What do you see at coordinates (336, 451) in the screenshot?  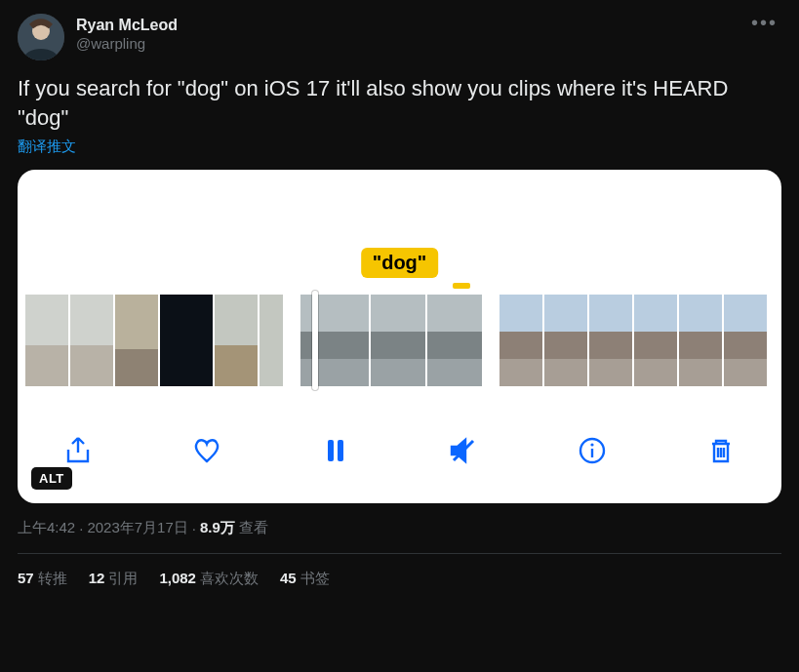 I see `pause-icon` at bounding box center [336, 451].